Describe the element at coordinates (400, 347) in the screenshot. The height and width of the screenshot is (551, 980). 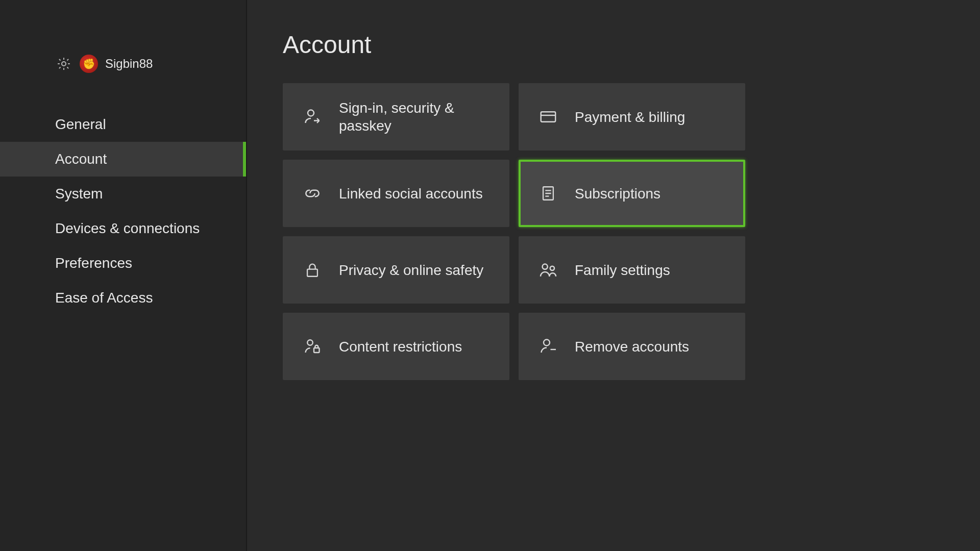
I see `tile-label: Content restrictions` at that location.